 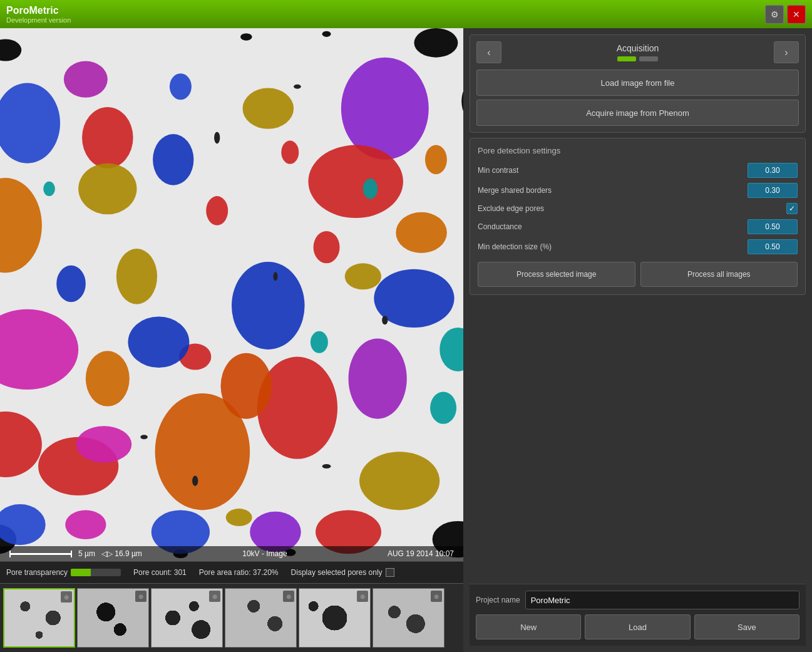 I want to click on setting-input-min-contrast, so click(x=773, y=170).